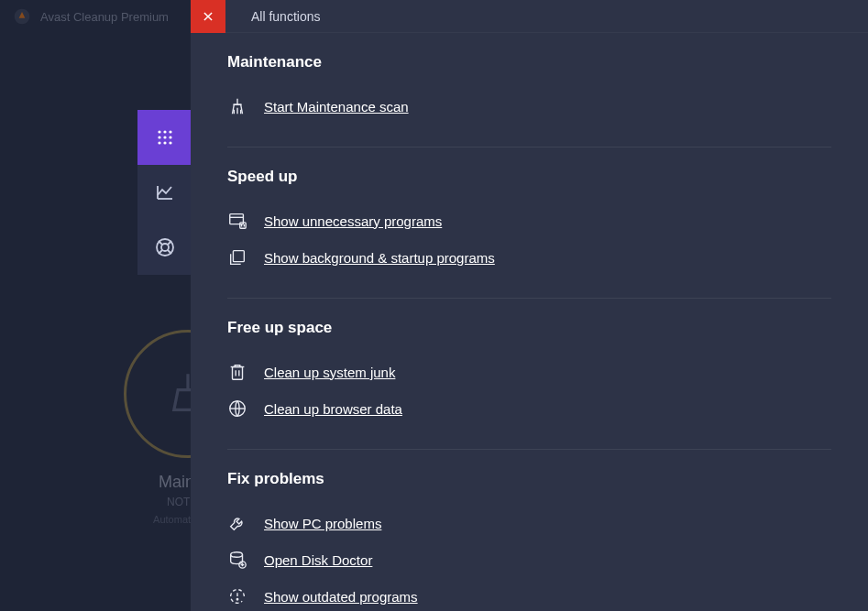 This screenshot has width=868, height=611. What do you see at coordinates (104, 16) in the screenshot?
I see `app-title: Avast Cleanup Premium` at bounding box center [104, 16].